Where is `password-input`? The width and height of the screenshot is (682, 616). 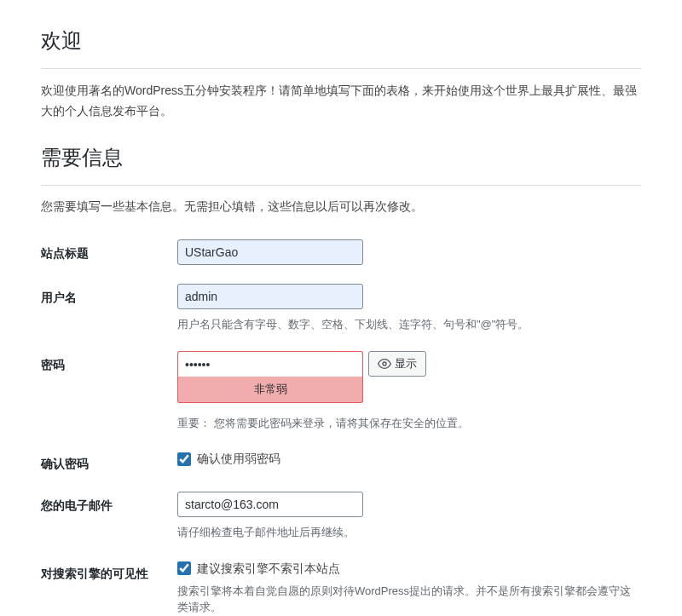
password-input is located at coordinates (270, 364).